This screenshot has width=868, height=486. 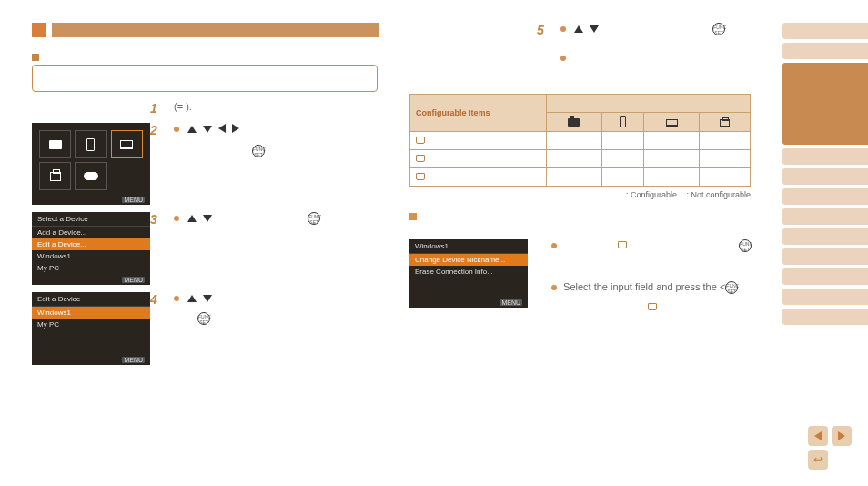 What do you see at coordinates (825, 176) in the screenshot?
I see `section-tabs` at bounding box center [825, 176].